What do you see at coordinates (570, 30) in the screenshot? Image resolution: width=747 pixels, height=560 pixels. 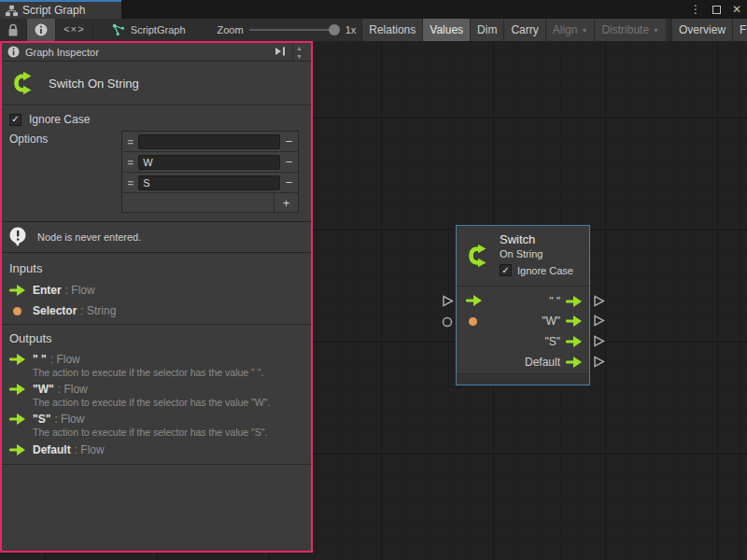 I see `align-dropdown: Align▼` at bounding box center [570, 30].